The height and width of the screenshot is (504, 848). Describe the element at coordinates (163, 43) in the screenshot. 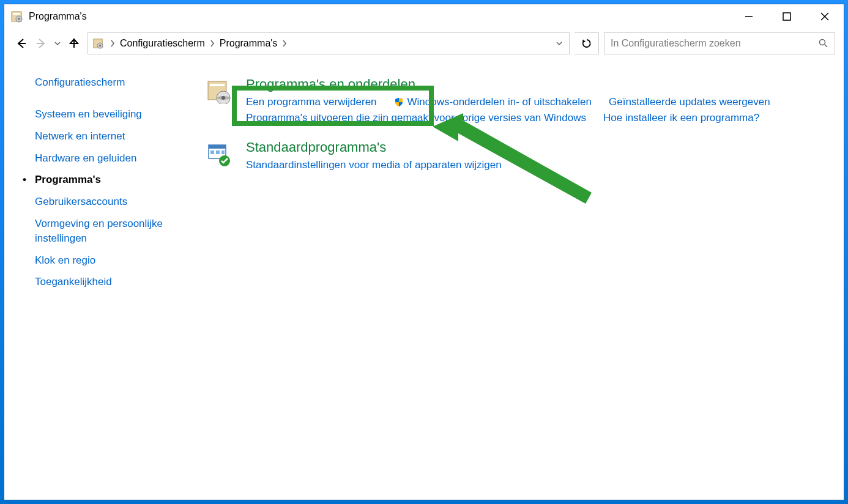

I see `breadcrumb-configuratiescherm: Configuratiescherm` at that location.